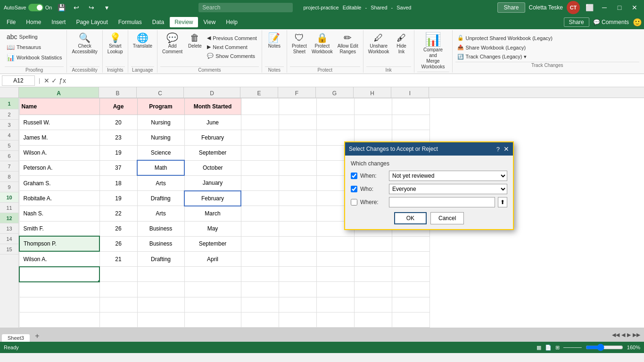 This screenshot has height=362, width=644. What do you see at coordinates (118, 123) in the screenshot?
I see `cell-b2: 20` at bounding box center [118, 123].